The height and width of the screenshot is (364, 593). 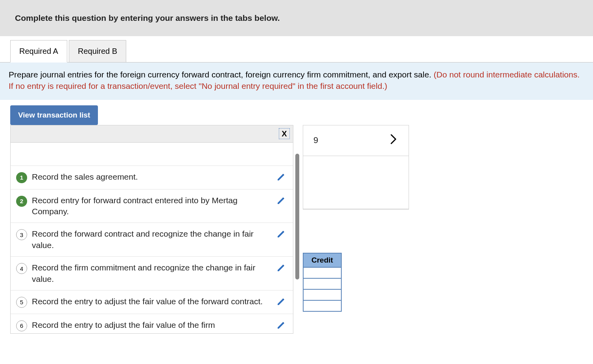 I want to click on transaction-text: Record entry for forward contract entere…, so click(x=152, y=206).